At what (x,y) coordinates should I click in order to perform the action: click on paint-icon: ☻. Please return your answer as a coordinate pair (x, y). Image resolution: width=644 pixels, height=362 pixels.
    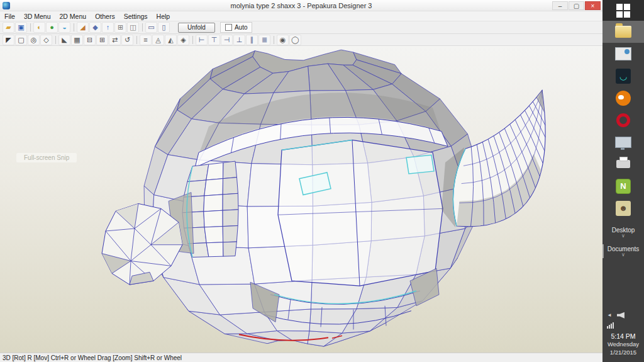
    Looking at the image, I should click on (623, 208).